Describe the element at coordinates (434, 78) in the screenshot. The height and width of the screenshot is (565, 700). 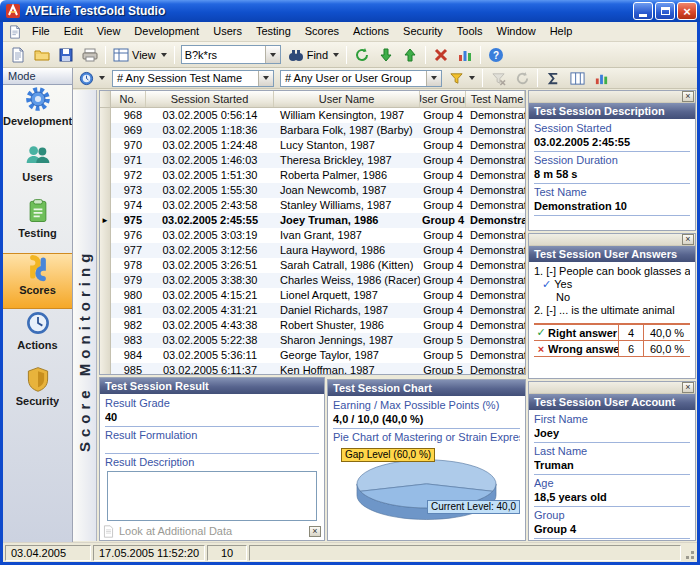
I see `user-filter-dropdown-button` at that location.